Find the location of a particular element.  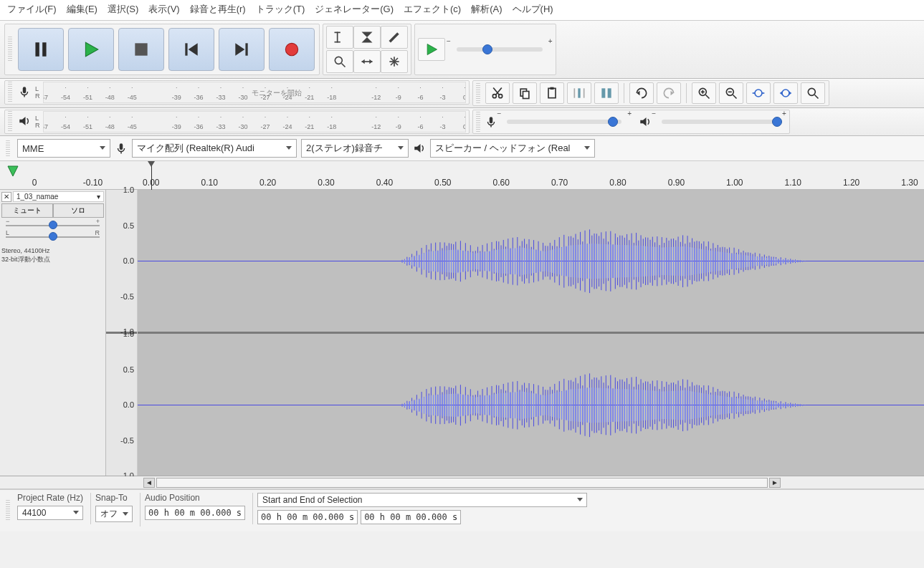

trim-icon is located at coordinates (579, 93).